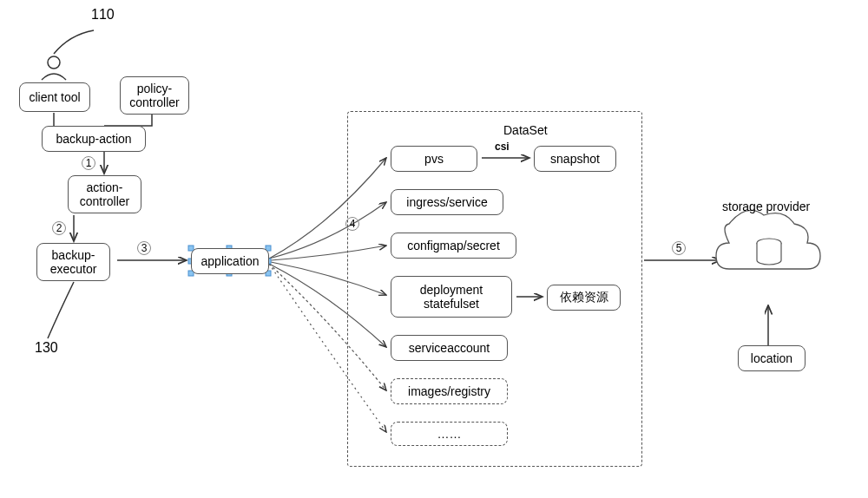 This screenshot has width=868, height=498. What do you see at coordinates (450, 391) in the screenshot?
I see `box-images-registry: images/registry` at bounding box center [450, 391].